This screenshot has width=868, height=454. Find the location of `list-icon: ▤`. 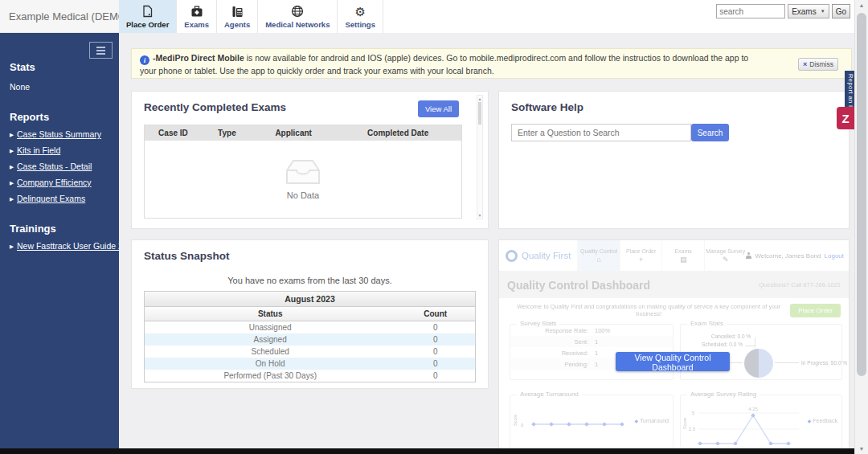

list-icon: ▤ is located at coordinates (683, 260).